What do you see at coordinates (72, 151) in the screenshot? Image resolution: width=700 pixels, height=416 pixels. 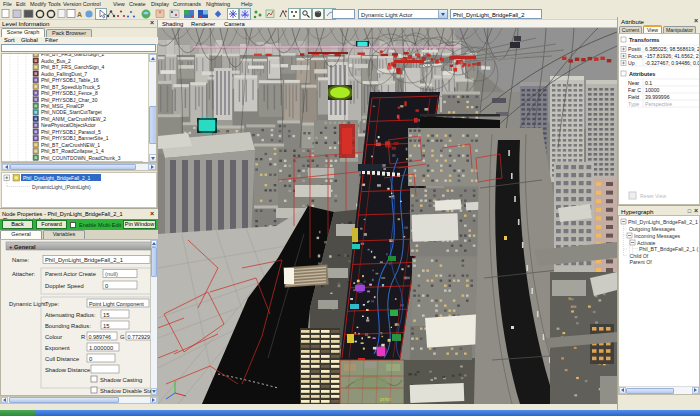 I see `svg-text: Phil_BT_RoadCollapse_1_4` at bounding box center [72, 151].